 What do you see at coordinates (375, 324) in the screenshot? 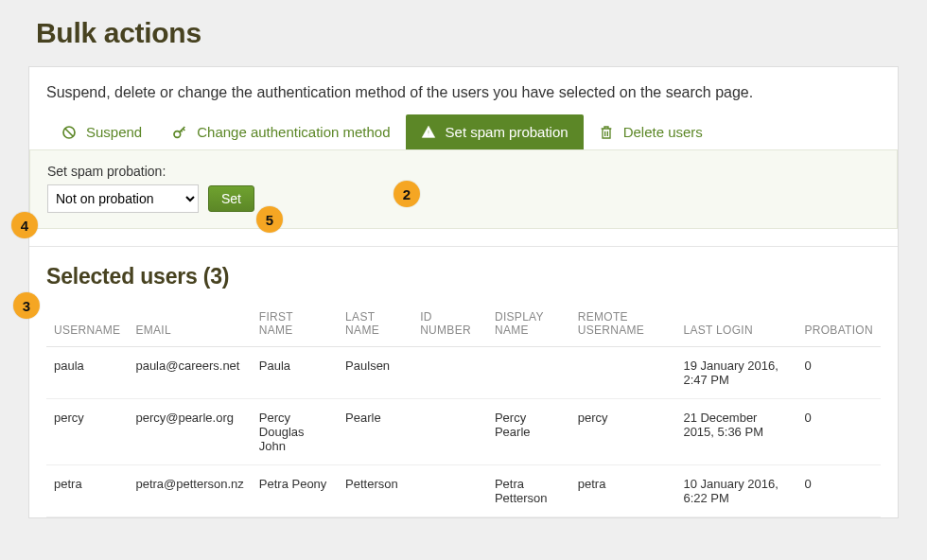
I see `col-last-name: LAST NAME` at bounding box center [375, 324].